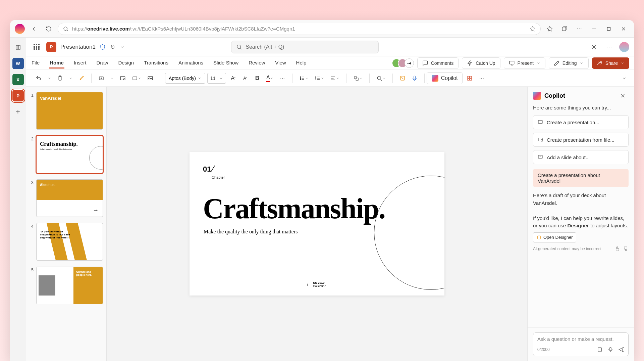 The height and width of the screenshot is (361, 644). Describe the element at coordinates (18, 112) in the screenshot. I see `add-app-icon: +` at that location.